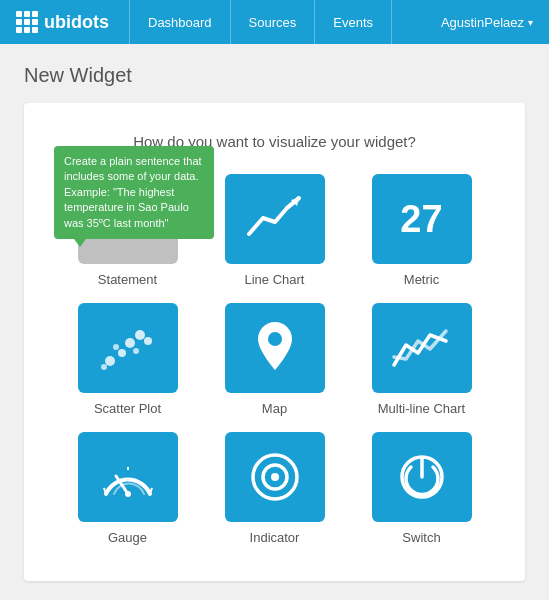  Describe the element at coordinates (275, 280) in the screenshot. I see `widget-label-line-chart: Line Chart` at that location.